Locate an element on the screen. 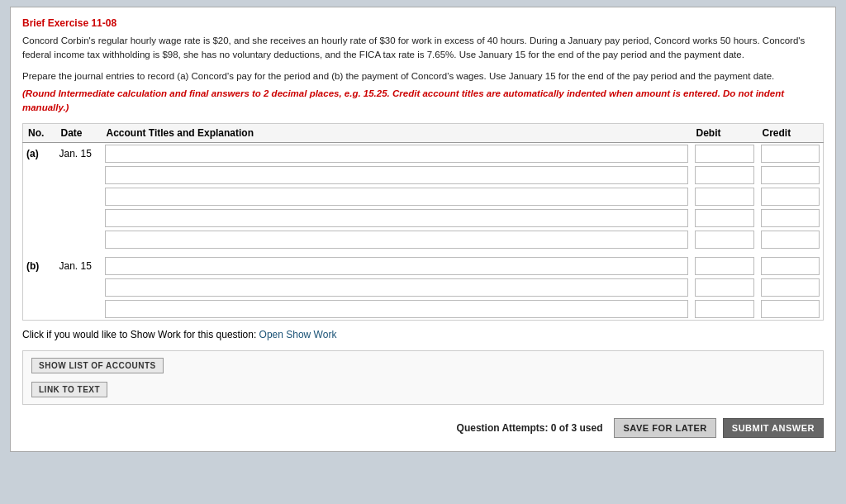 This screenshot has height=504, width=846. show-work-label: Click if you would like to Show Work for… is located at coordinates (139, 335).